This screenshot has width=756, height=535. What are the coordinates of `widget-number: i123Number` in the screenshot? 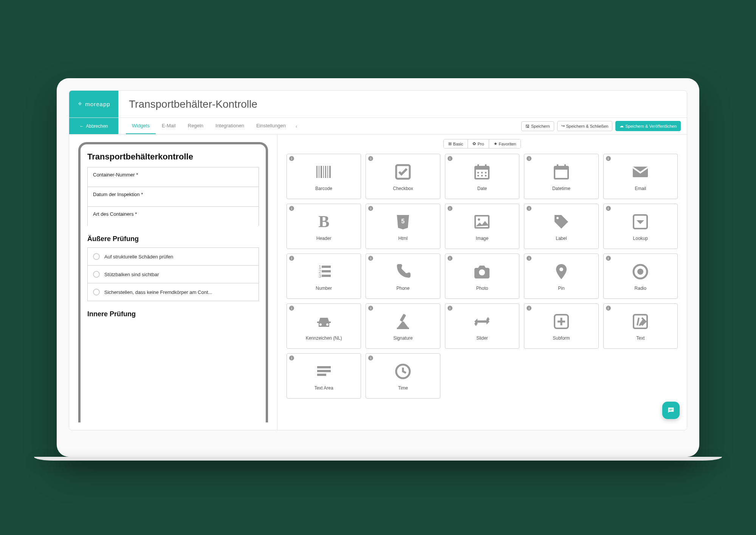 It's located at (324, 276).